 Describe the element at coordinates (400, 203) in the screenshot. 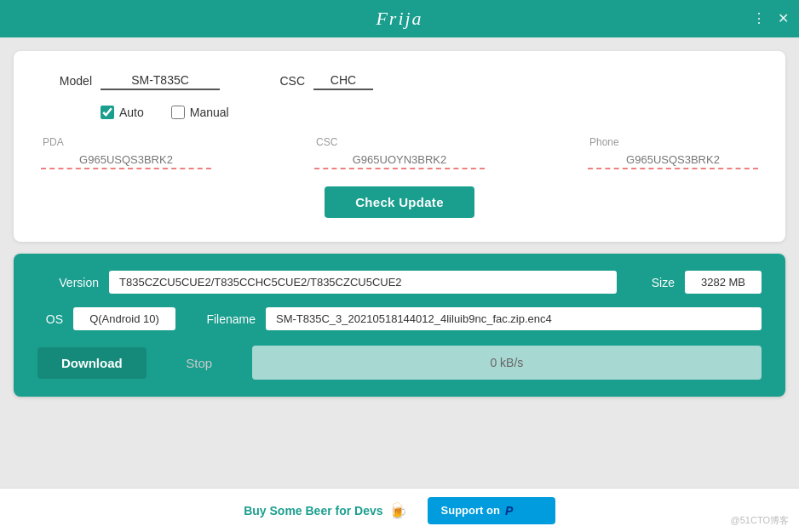

I see `check-update-button: Check Update` at that location.